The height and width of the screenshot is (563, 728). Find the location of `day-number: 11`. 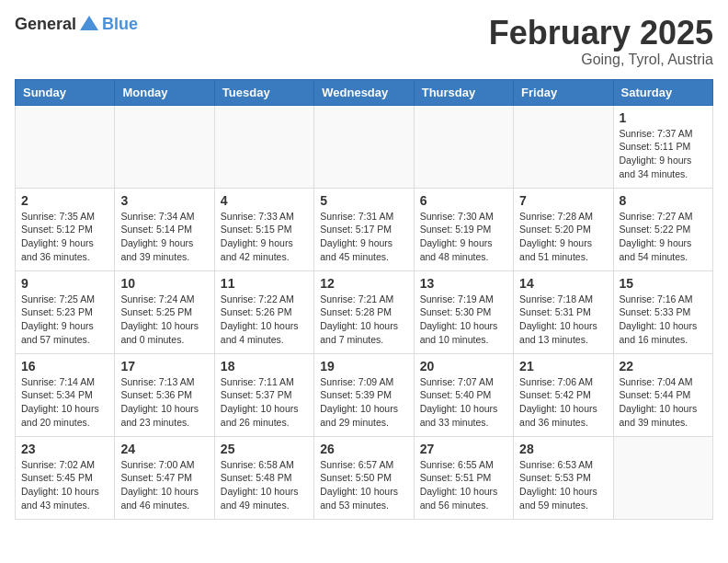

day-number: 11 is located at coordinates (265, 283).